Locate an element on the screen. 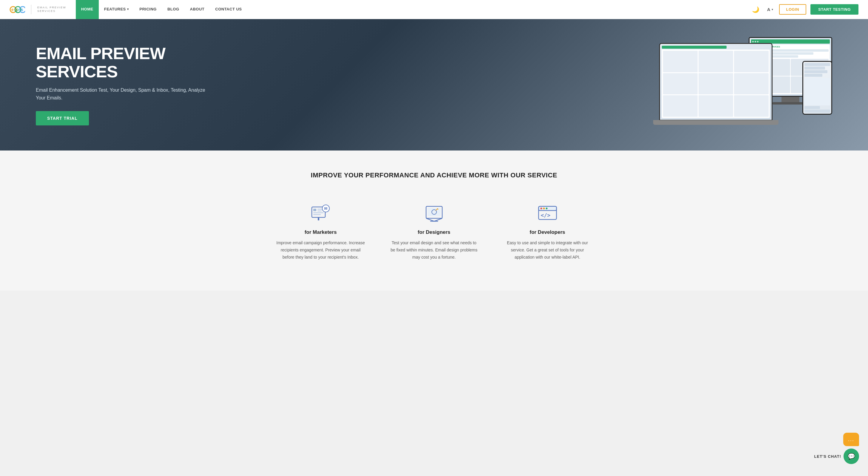 The width and height of the screenshot is (868, 476). svg-text: e is located at coordinates (13, 9).